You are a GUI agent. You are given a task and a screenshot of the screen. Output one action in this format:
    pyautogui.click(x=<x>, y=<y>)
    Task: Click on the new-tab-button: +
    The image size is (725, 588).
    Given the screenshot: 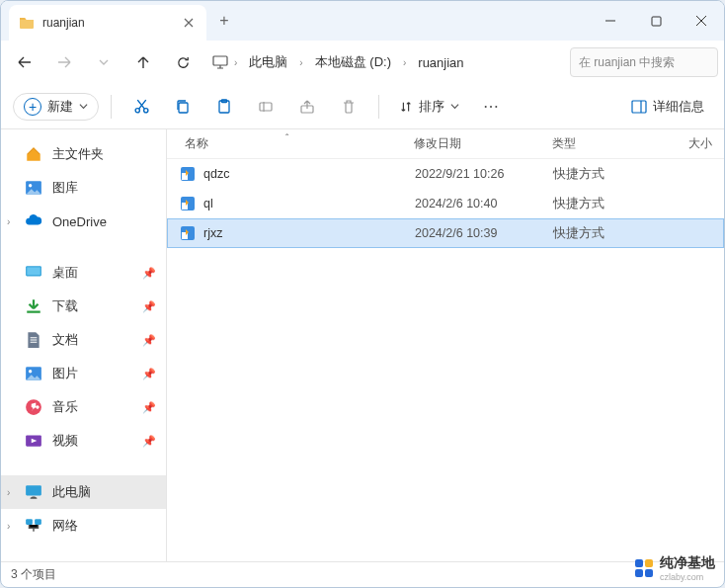 What is the action you would take?
    pyautogui.click(x=224, y=21)
    